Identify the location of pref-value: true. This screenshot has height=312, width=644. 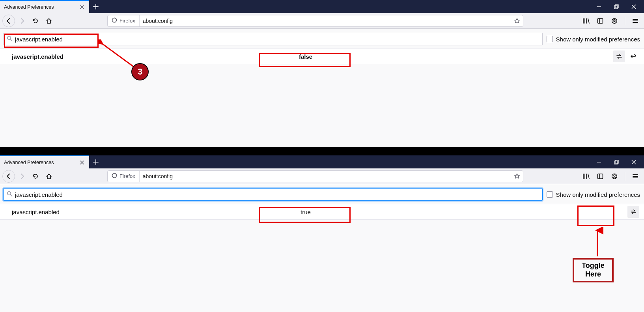
(306, 212).